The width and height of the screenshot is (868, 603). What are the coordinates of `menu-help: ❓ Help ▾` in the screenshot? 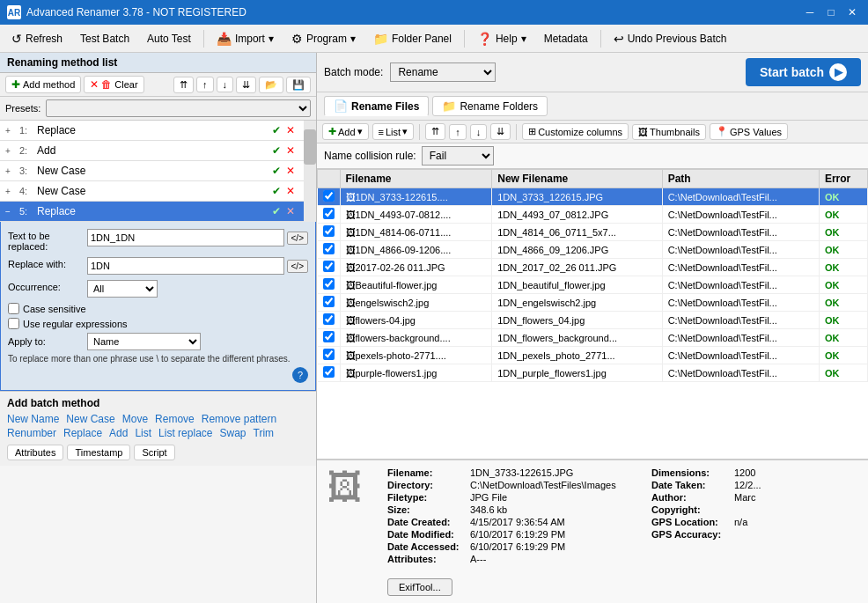 It's located at (502, 39).